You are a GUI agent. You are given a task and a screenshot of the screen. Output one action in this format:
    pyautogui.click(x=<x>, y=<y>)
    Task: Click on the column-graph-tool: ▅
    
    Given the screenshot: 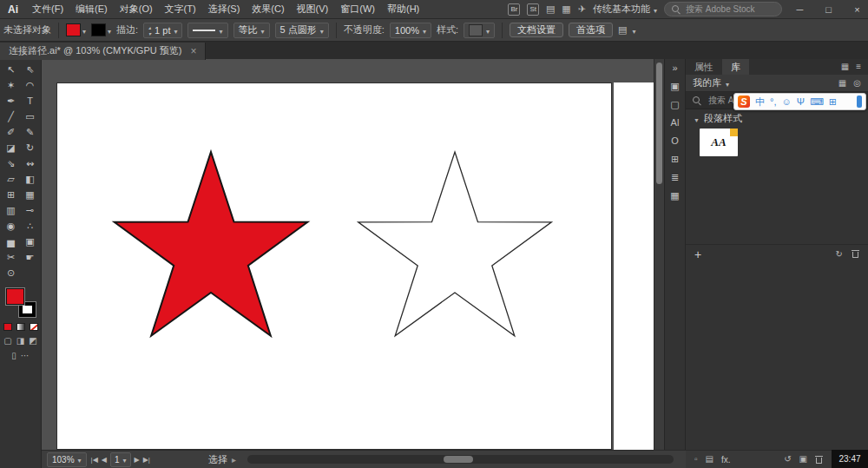 What is the action you would take?
    pyautogui.click(x=11, y=241)
    